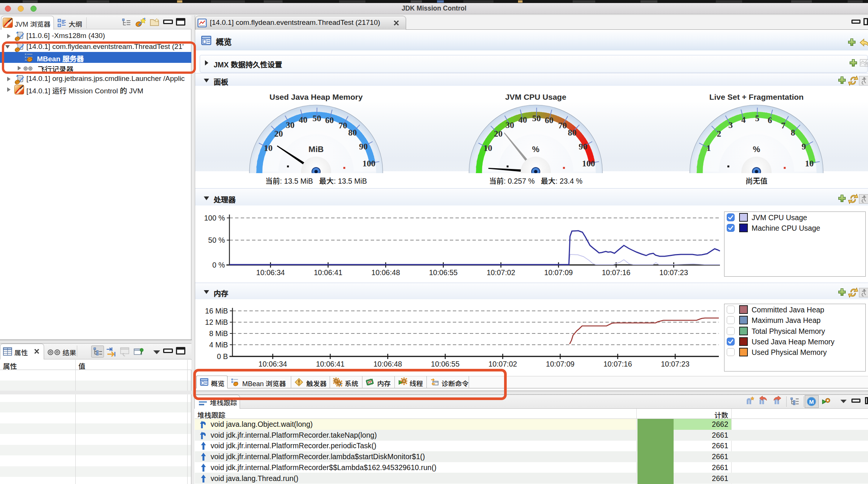 Image resolution: width=868 pixels, height=484 pixels. I want to click on svg-text: 2, so click(719, 134).